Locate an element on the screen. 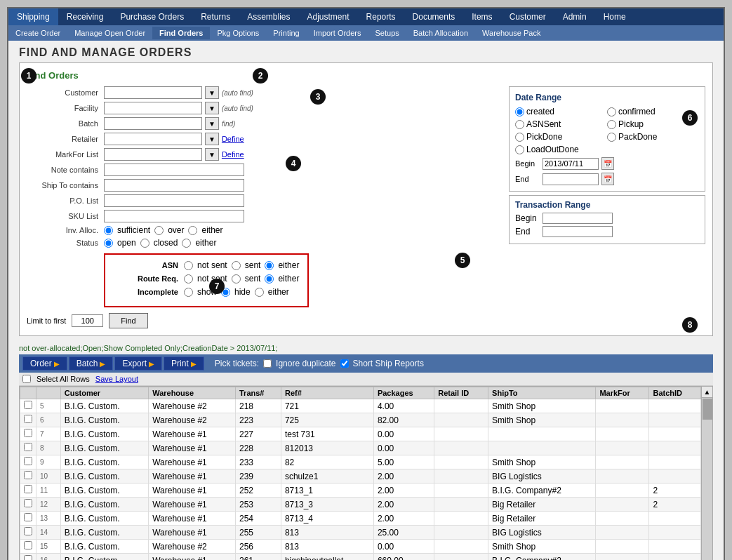 This screenshot has width=732, height=560. menu-assemblies: Assemblies is located at coordinates (268, 17).